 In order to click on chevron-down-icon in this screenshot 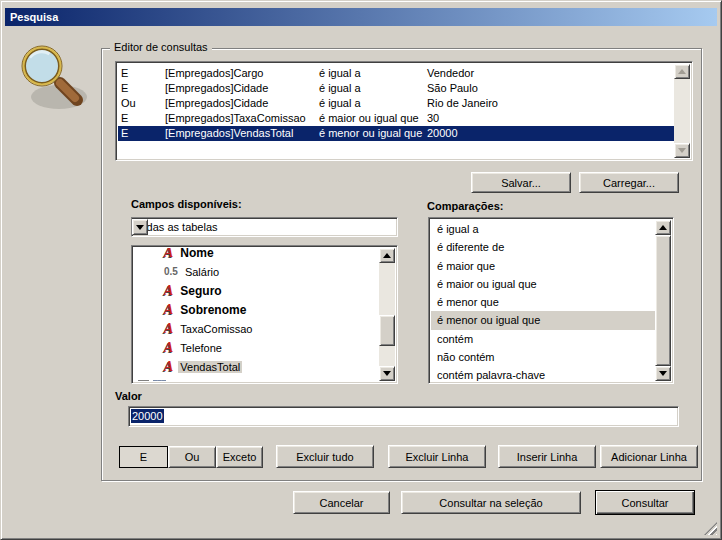, I will do `click(140, 228)`.